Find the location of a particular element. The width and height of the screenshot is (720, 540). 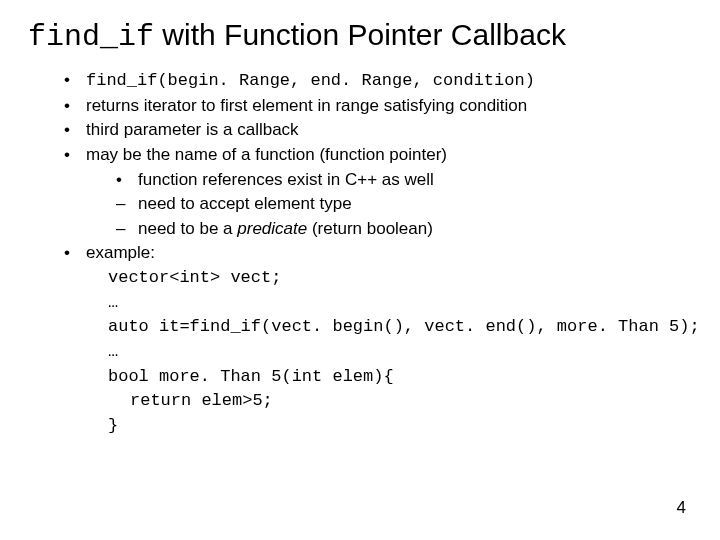

bullet-4-sub3-post: (return boolean) is located at coordinates (370, 228).